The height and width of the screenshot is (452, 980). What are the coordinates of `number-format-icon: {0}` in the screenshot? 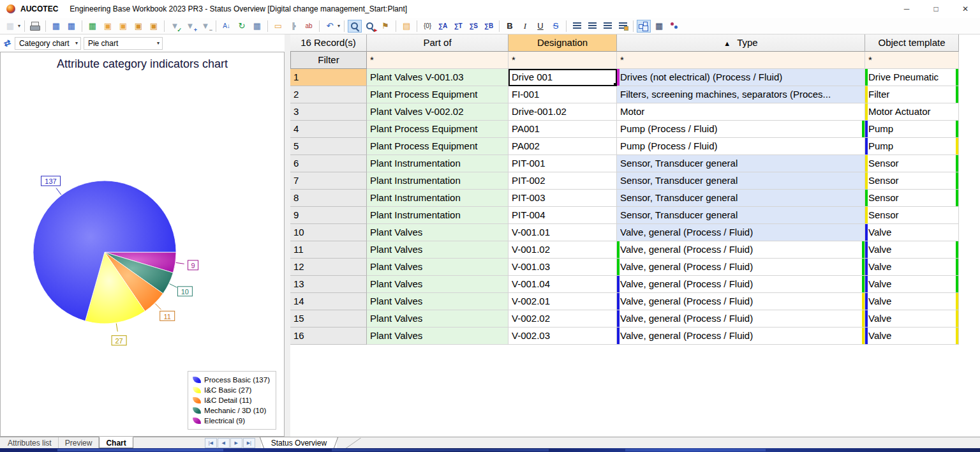 It's located at (427, 26).